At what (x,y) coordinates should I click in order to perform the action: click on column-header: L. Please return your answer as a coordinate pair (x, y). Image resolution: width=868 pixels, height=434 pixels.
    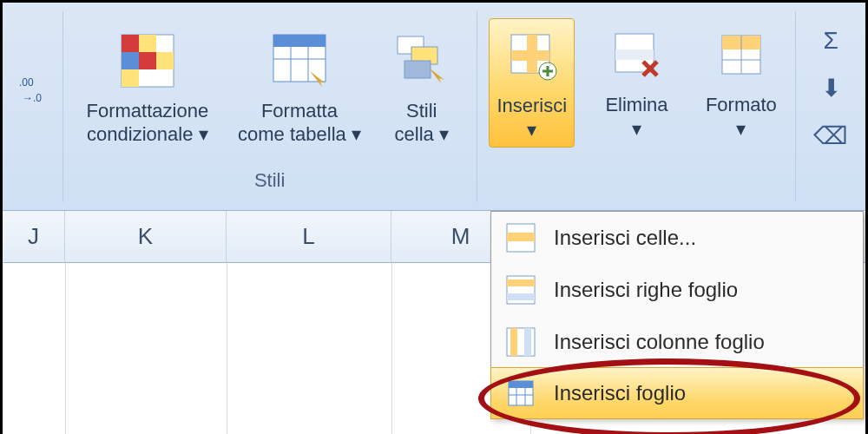
    Looking at the image, I should click on (309, 236).